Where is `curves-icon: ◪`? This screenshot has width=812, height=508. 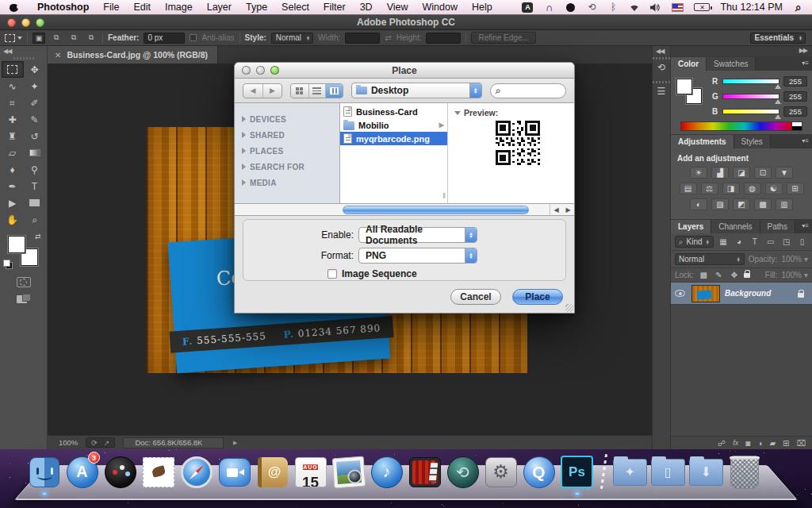
curves-icon: ◪ is located at coordinates (741, 173).